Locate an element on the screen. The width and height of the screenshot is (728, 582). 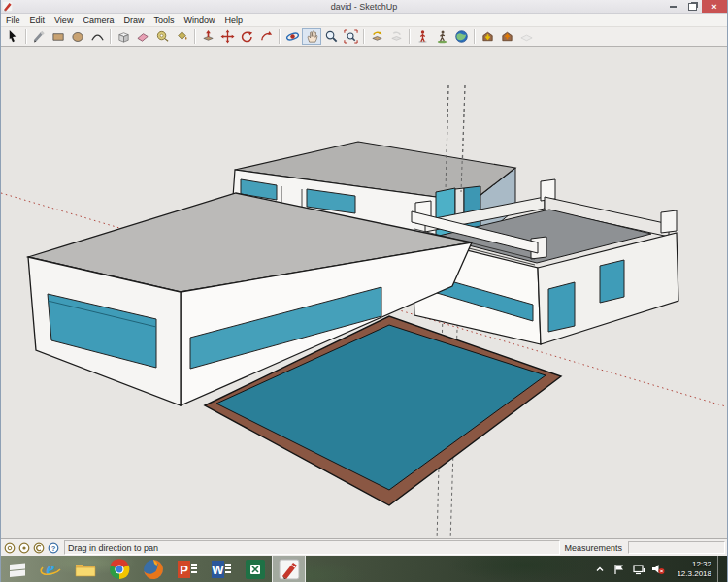
google-earth-button is located at coordinates (461, 37).